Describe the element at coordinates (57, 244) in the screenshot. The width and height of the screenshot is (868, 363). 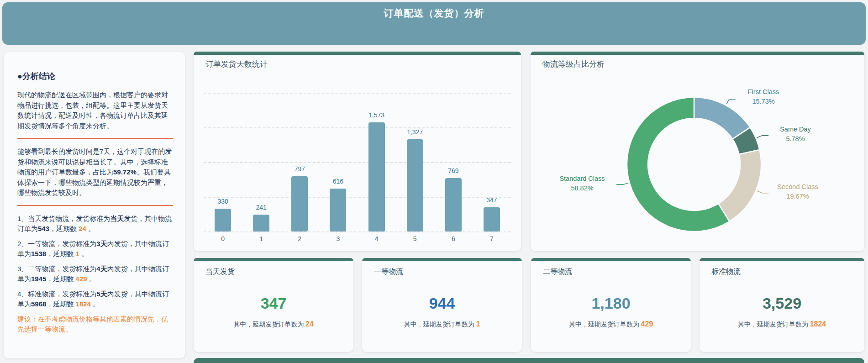
I see `text-run: 2、一等物流，发货标准为` at that location.